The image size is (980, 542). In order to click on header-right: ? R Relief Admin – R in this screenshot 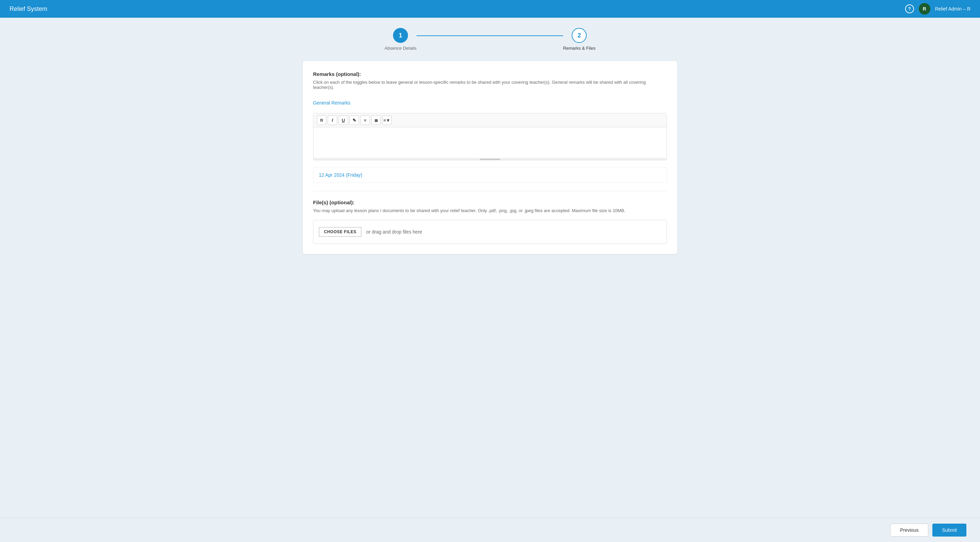, I will do `click(938, 9)`.